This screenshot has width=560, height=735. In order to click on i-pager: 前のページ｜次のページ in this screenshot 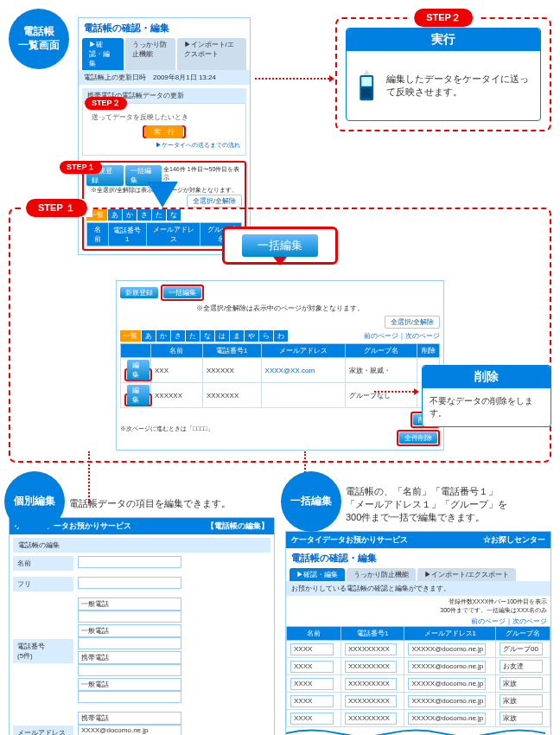, I will do `click(418, 621)`.